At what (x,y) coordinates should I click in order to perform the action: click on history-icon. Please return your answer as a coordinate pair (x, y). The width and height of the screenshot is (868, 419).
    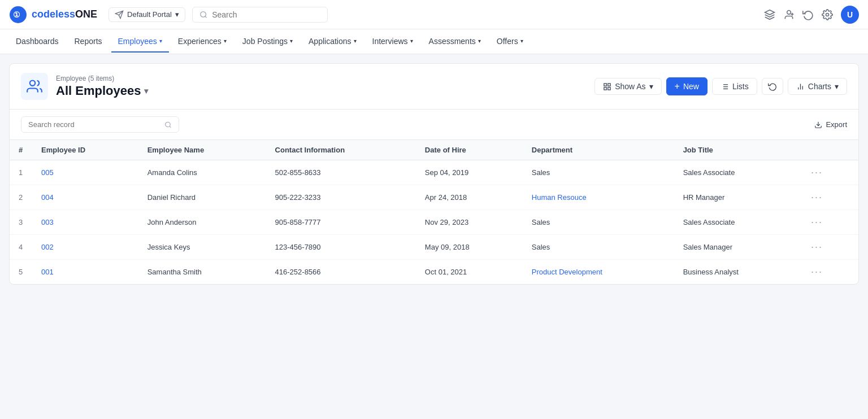
    Looking at the image, I should click on (808, 15).